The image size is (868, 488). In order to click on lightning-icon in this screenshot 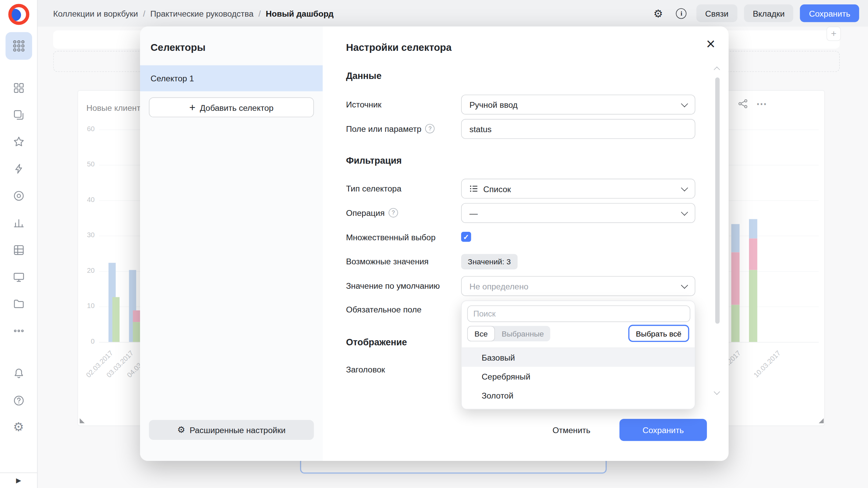, I will do `click(19, 169)`.